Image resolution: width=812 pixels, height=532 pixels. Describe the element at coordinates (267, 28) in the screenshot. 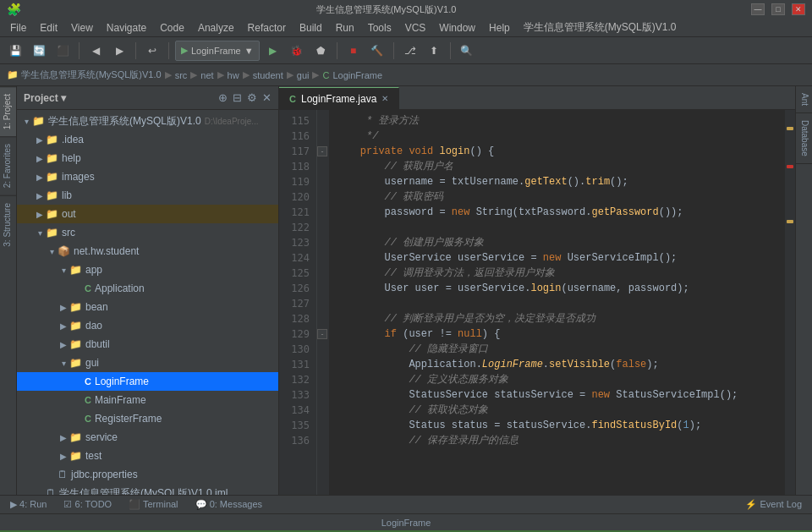

I see `menu-item-refactor: Refactor` at that location.